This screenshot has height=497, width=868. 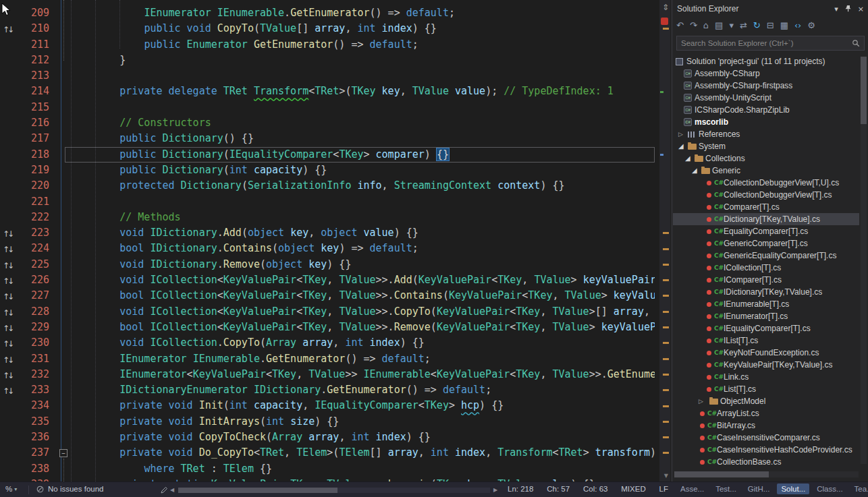 I want to click on sync-with-active-document-icon: ⇄, so click(x=744, y=26).